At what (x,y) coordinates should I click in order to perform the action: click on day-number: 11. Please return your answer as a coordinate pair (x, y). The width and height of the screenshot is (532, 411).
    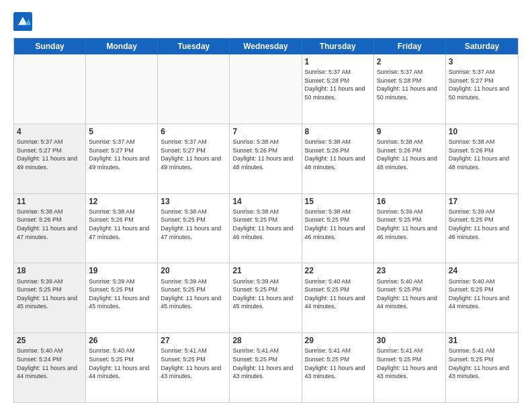
    Looking at the image, I should click on (50, 201).